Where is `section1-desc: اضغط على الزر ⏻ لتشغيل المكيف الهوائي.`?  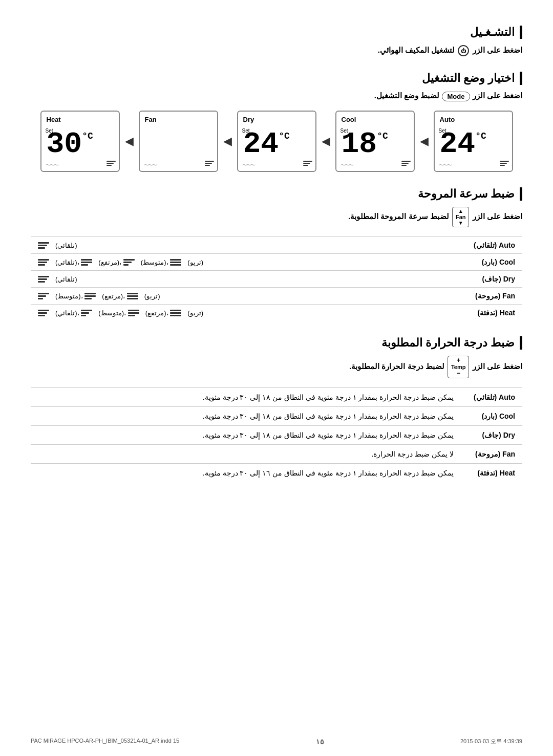
section1-desc: اضغط على الزر ⏻ لتشغيل المكيف الهوائي. is located at coordinates (276, 51).